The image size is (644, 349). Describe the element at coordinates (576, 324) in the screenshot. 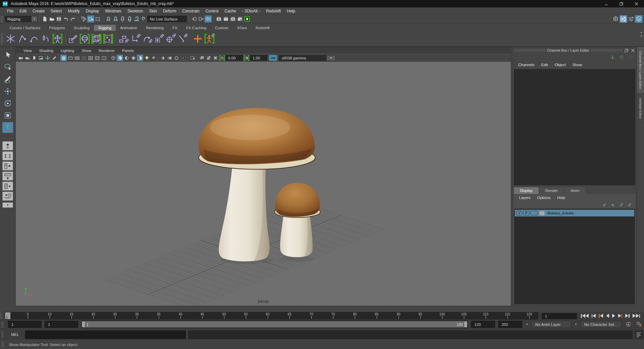

I see `chevron-down-icon: ▼` at that location.